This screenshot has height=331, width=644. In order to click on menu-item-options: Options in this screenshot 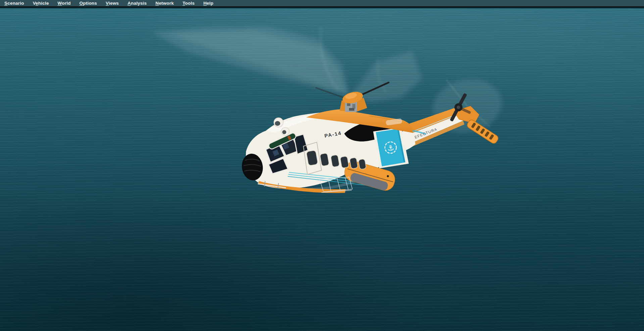, I will do `click(88, 3)`.